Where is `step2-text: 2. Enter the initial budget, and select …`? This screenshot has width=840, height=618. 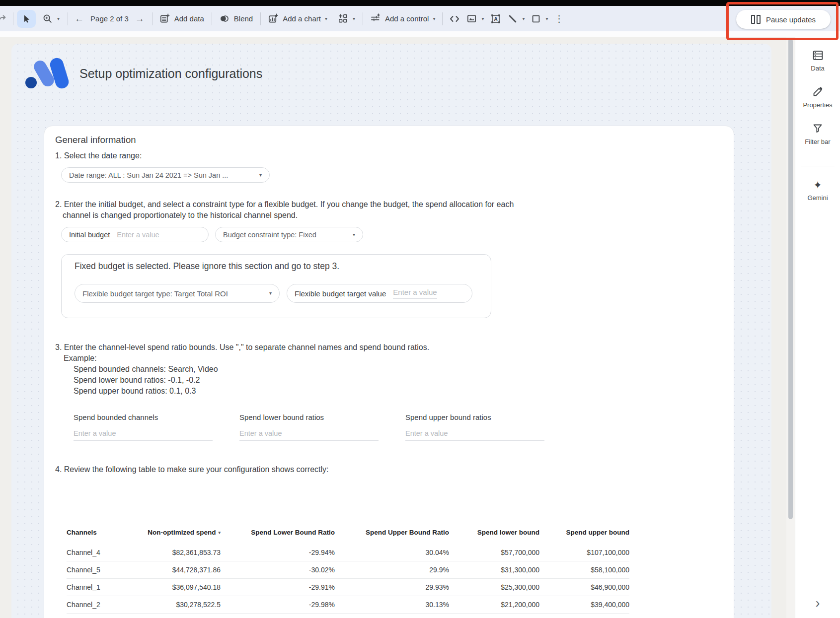
step2-text: 2. Enter the initial budget, and select … is located at coordinates (388, 210).